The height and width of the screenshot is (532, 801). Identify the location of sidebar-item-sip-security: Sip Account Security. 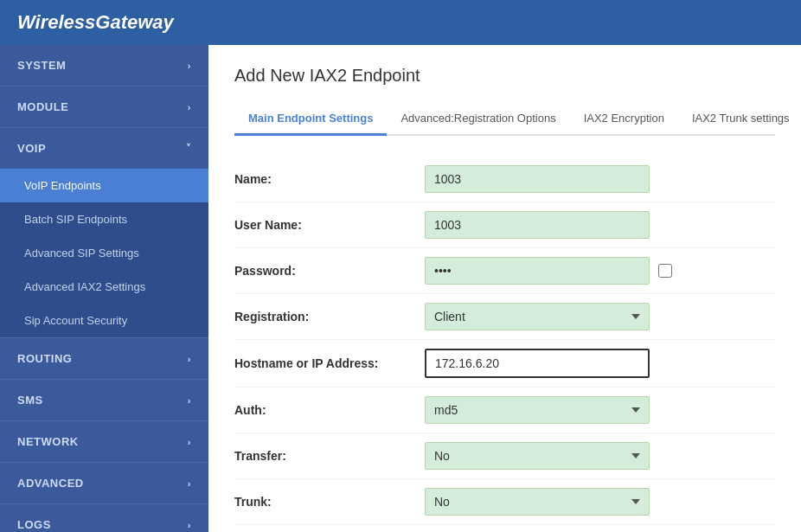
(104, 320).